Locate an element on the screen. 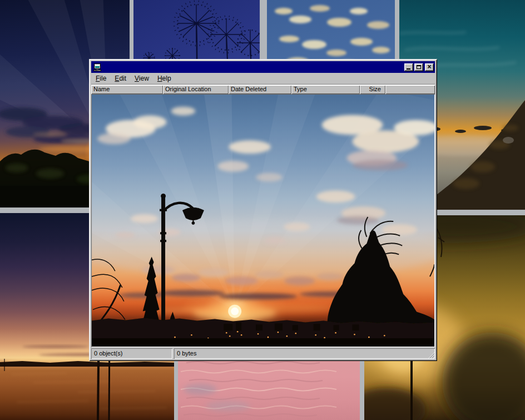 This screenshot has width=525, height=420. column-header-size: Size is located at coordinates (373, 90).